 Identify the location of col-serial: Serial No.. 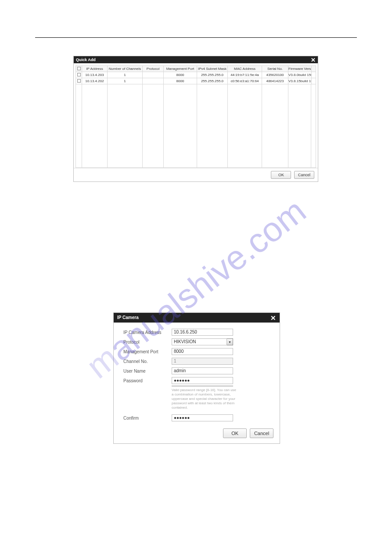
(275, 69).